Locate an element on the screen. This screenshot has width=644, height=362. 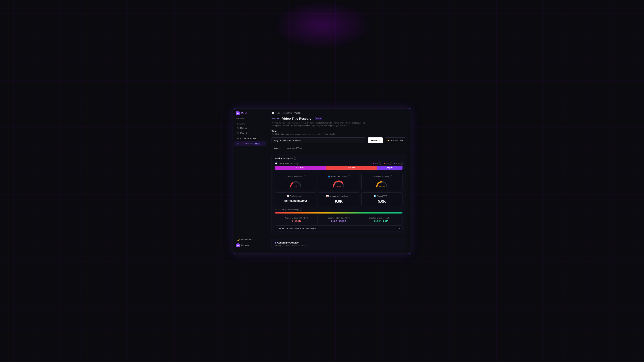
competition-info-icon: i is located at coordinates (349, 176).